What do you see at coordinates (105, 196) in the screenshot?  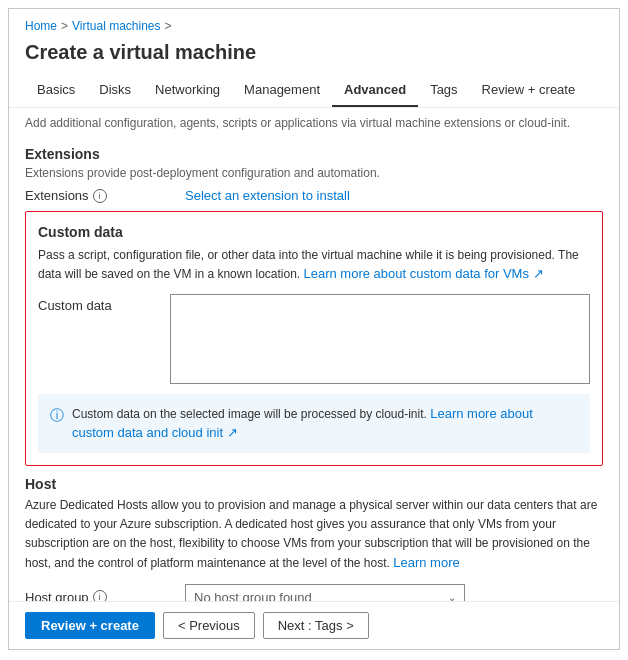 I see `extensions-label: Extensions i` at bounding box center [105, 196].